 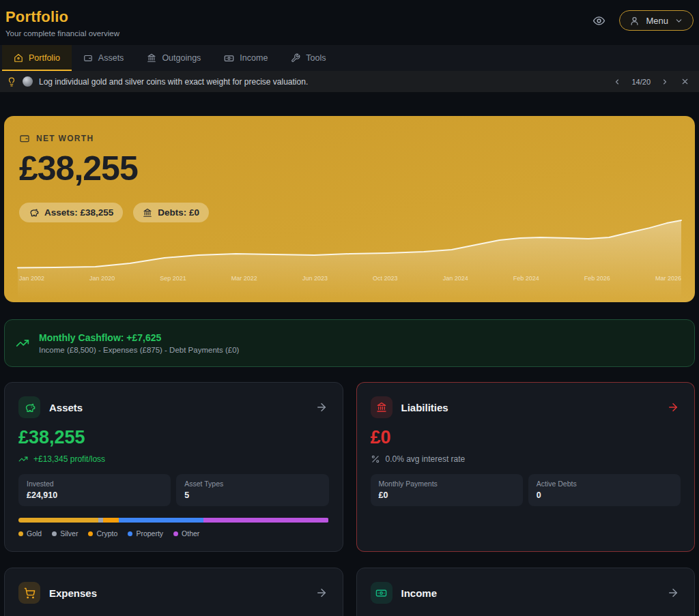 What do you see at coordinates (599, 20) in the screenshot?
I see `visibility-toggle-button` at bounding box center [599, 20].